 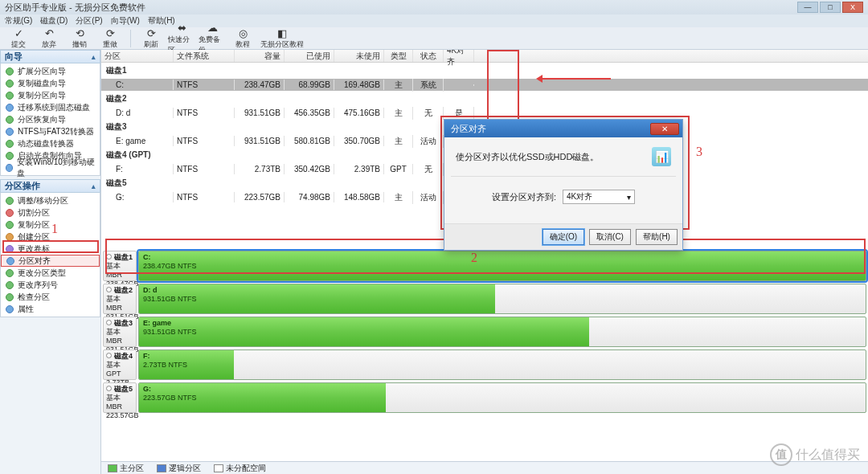 I want to click on dialog-titlebar: 分区对齐 ✕, so click(x=563, y=129).